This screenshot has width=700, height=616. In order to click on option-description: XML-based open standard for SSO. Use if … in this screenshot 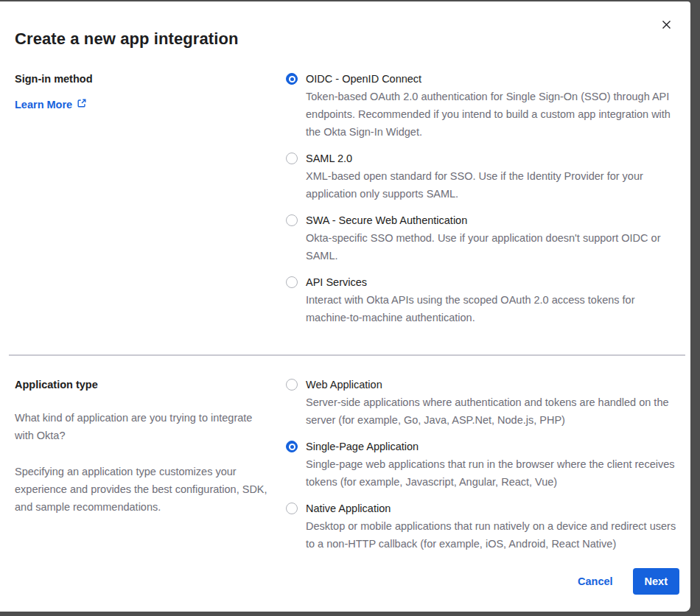, I will do `click(491, 185)`.